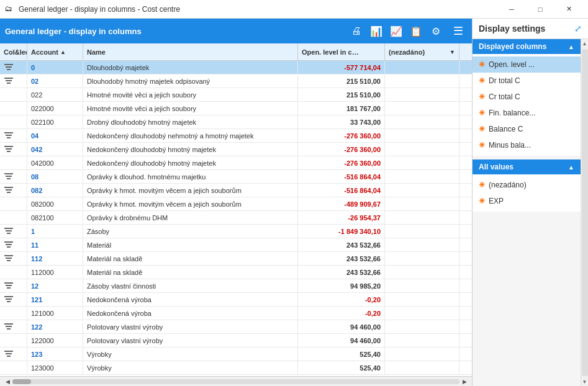 The height and width of the screenshot is (386, 588). What do you see at coordinates (376, 31) in the screenshot?
I see `chart-bar-icon: 📊` at bounding box center [376, 31].